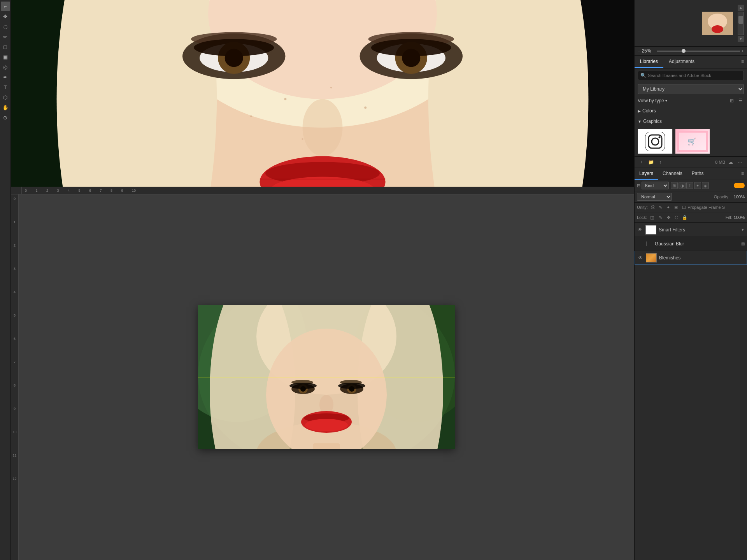  What do you see at coordinates (684, 51) in the screenshot?
I see `zoom-slider-thumb` at bounding box center [684, 51].